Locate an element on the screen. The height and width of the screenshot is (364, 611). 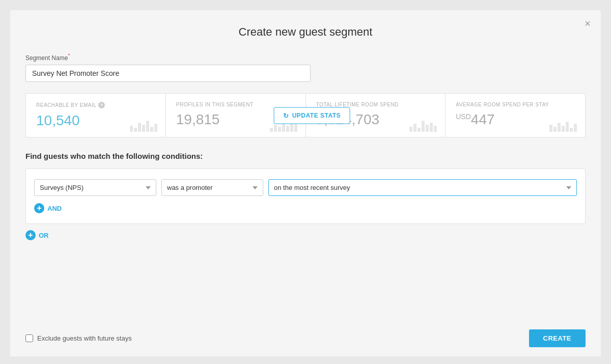
stat-card-avg-spend: AVERAGE ROOM SPEND PER STAY USD447 is located at coordinates (515, 115).